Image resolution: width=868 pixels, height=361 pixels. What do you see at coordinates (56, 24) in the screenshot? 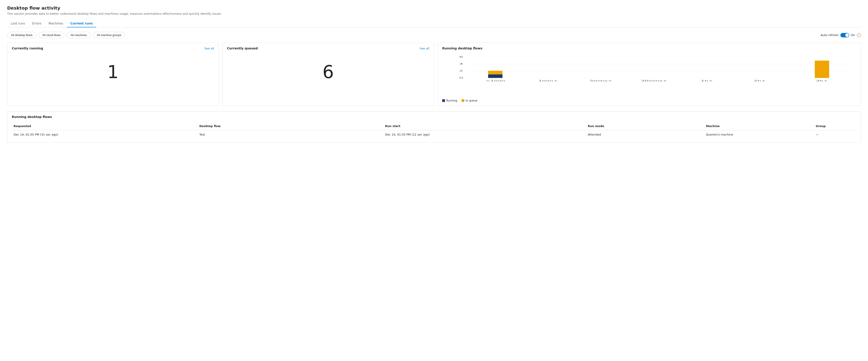
I see `tab-machines: Machines` at bounding box center [56, 24].